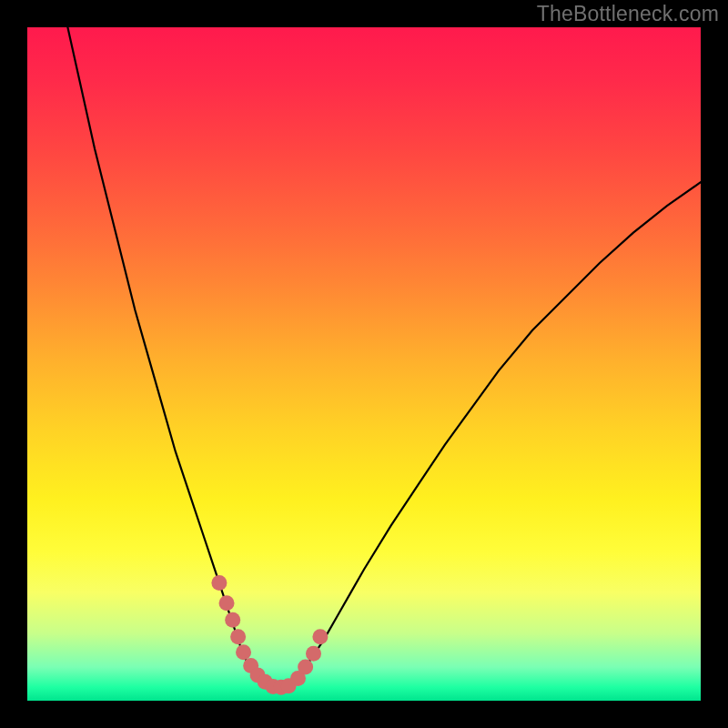 This screenshot has height=728, width=728. What do you see at coordinates (269, 635) in the screenshot?
I see `highlight-dots` at bounding box center [269, 635].